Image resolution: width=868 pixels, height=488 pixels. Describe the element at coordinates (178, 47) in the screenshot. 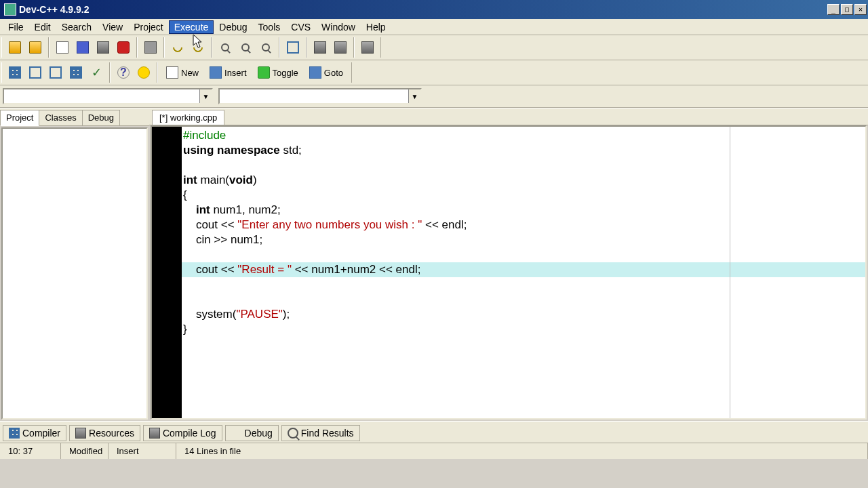

I see `undo-icon` at that location.